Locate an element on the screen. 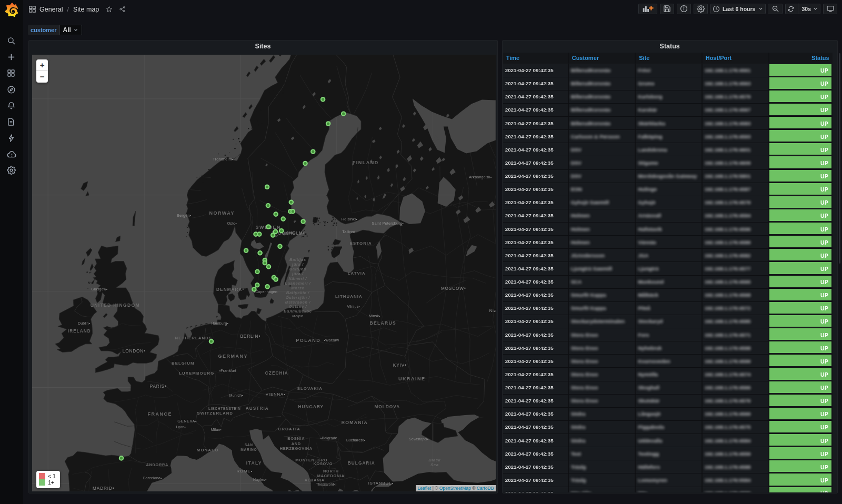 The height and width of the screenshot is (504, 842). svg-text: Munich• is located at coordinates (237, 395).